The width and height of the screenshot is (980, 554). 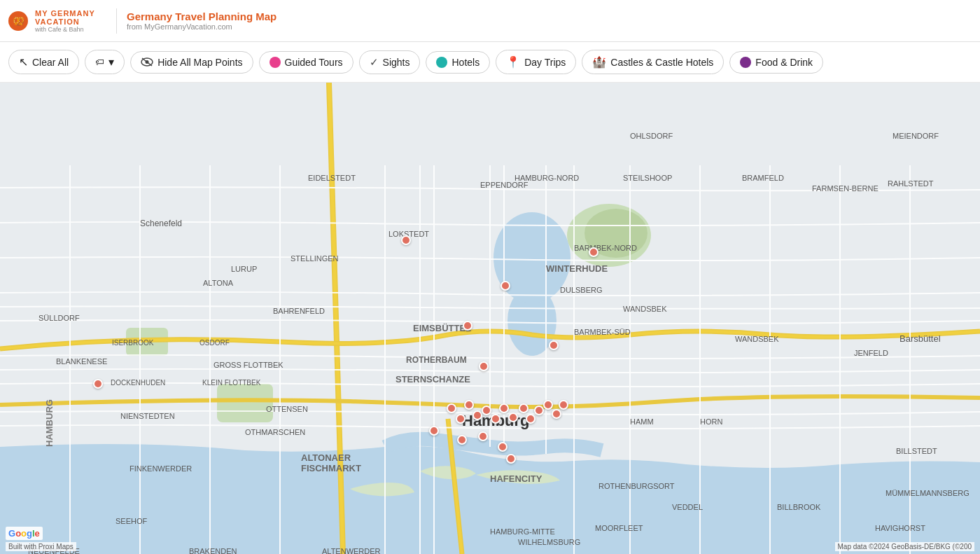 I want to click on hide-icon, so click(x=147, y=62).